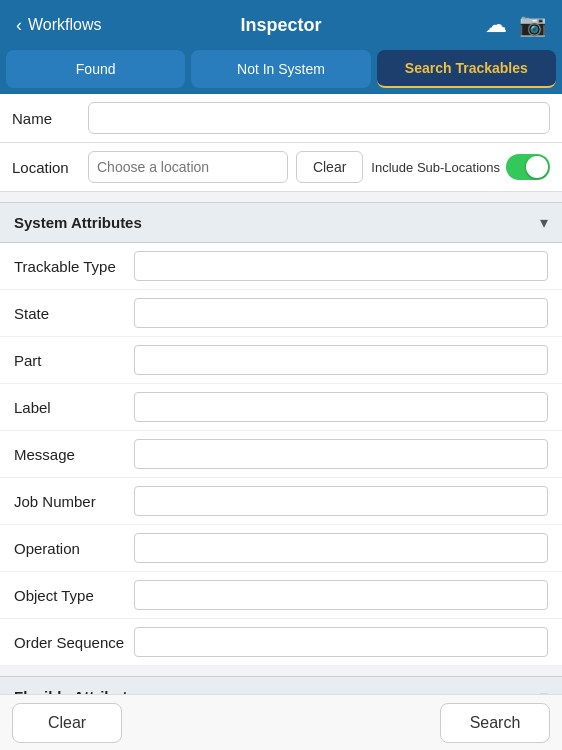  I want to click on header-icons: ☁ 📷, so click(516, 25).